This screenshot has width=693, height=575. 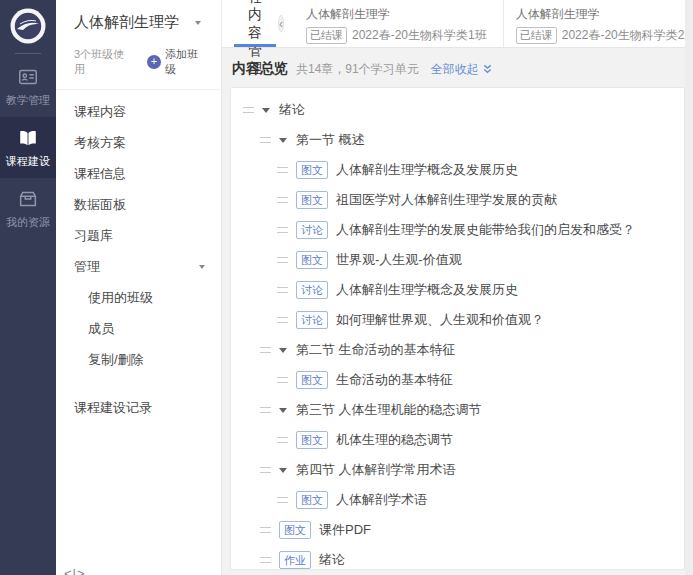 What do you see at coordinates (138, 112) in the screenshot?
I see `sidebar-item-course-content: 课程内容` at bounding box center [138, 112].